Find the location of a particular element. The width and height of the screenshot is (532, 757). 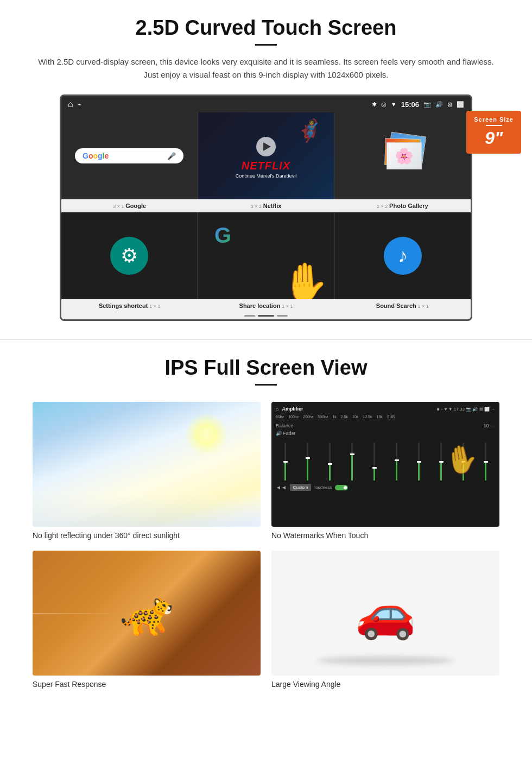

amp-home-icon: ⌂ is located at coordinates (277, 409).